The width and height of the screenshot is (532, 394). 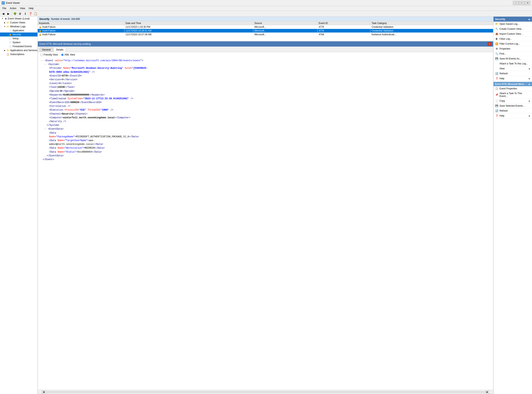 What do you see at coordinates (13, 8) in the screenshot?
I see `menu-action: Action` at bounding box center [13, 8].